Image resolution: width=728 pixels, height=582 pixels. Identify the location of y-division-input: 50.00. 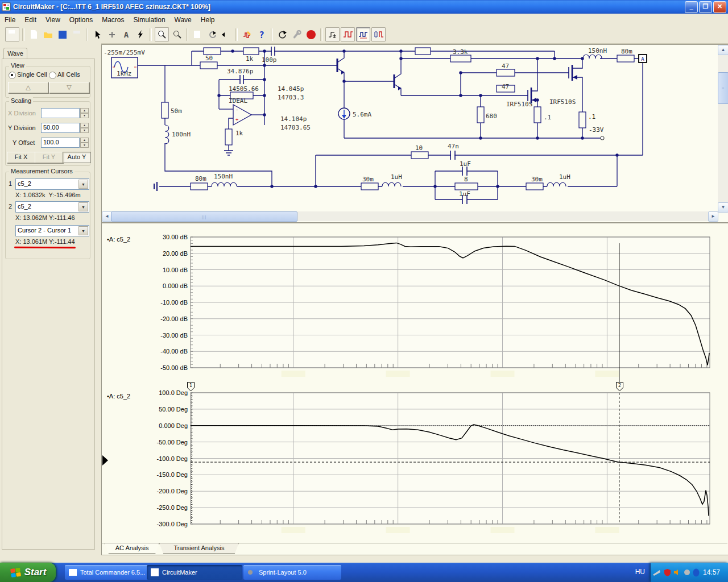
(60, 128).